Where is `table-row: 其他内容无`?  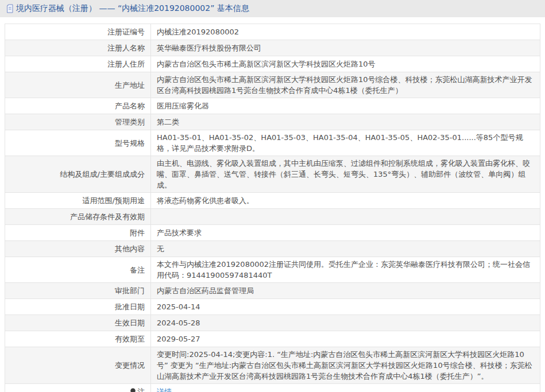 table-row: 其他内容无 is located at coordinates (273, 249).